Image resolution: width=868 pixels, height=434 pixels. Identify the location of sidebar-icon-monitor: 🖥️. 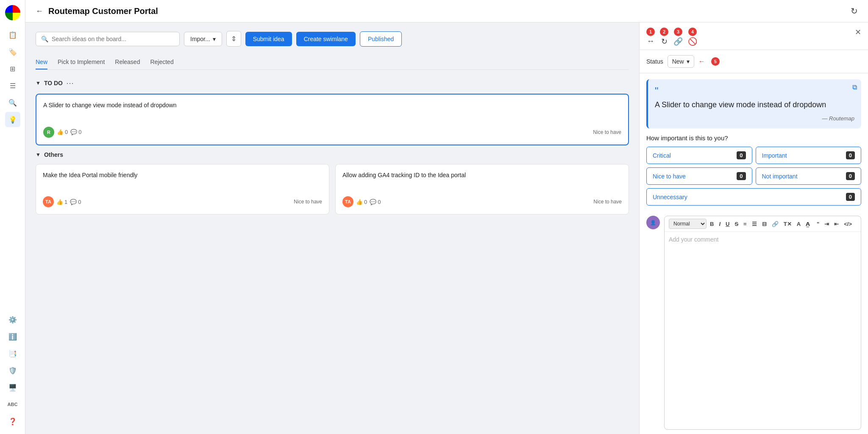
(13, 387).